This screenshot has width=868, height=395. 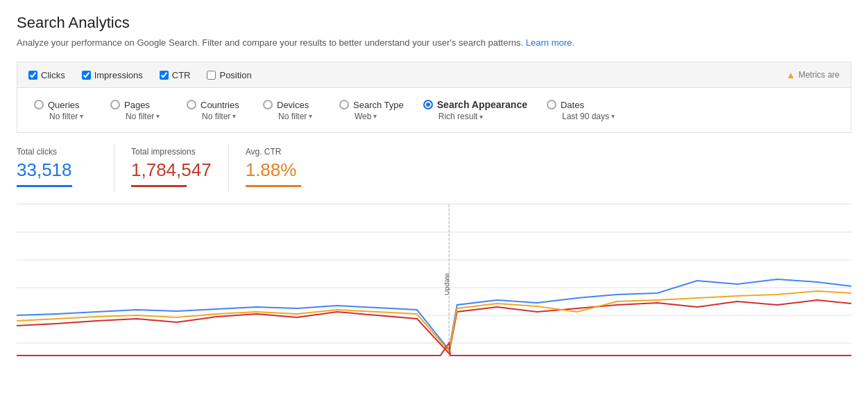 What do you see at coordinates (585, 111) in the screenshot?
I see `filter-dates: Dates Last 90 days ▾` at bounding box center [585, 111].